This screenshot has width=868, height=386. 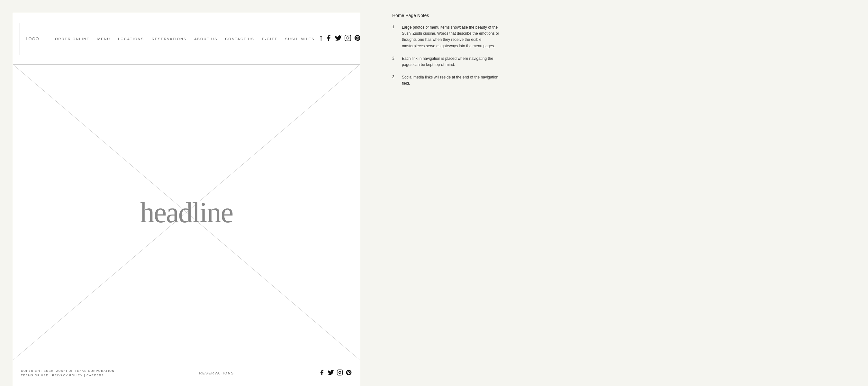 I want to click on nav-contact-us: CONTACT US, so click(x=240, y=39).